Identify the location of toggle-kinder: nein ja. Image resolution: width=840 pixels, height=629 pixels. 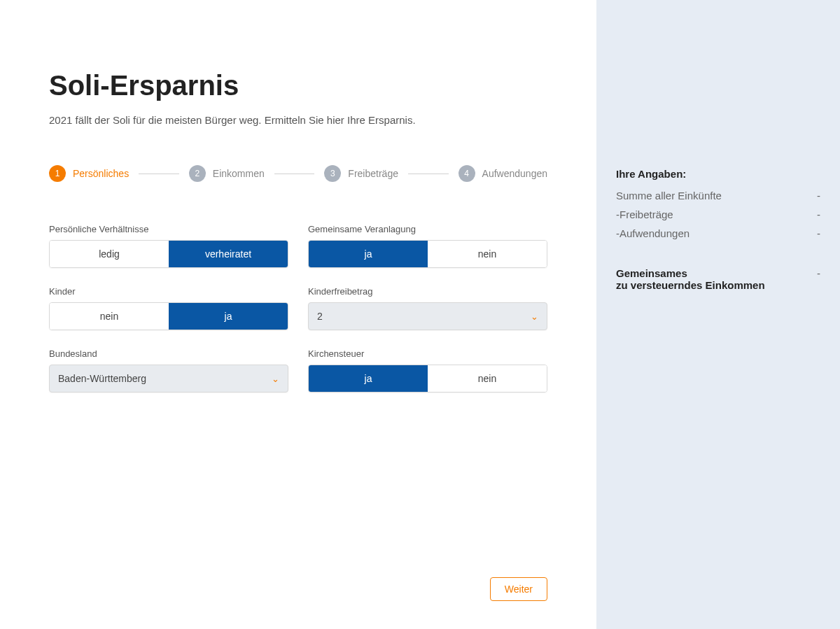
(169, 316).